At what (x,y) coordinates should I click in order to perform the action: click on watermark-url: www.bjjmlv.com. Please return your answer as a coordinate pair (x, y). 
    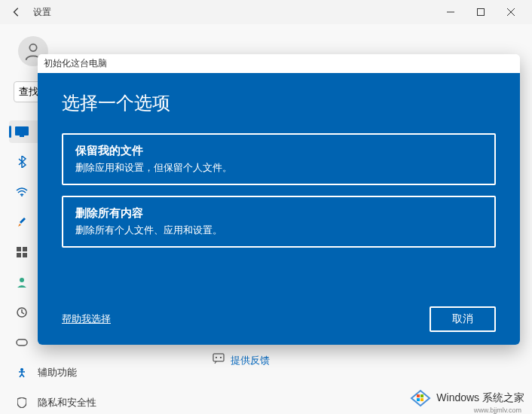
    Looking at the image, I should click on (497, 410).